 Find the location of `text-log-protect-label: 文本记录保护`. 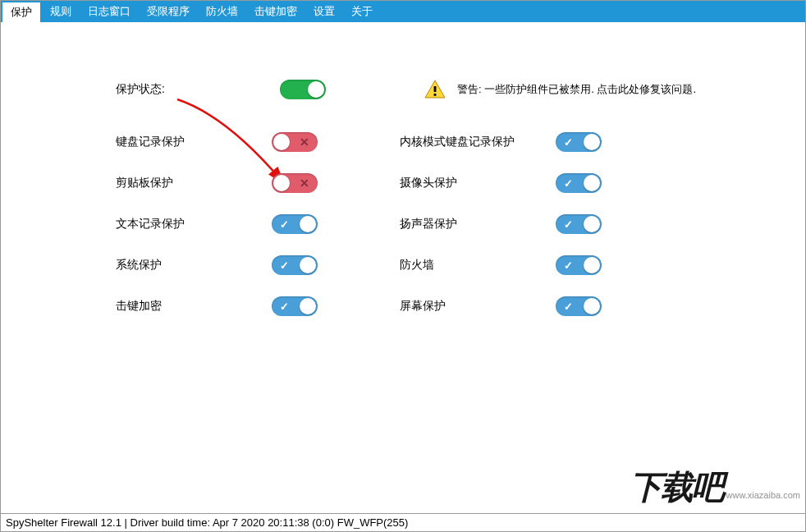

text-log-protect-label: 文本记录保护 is located at coordinates (194, 224).